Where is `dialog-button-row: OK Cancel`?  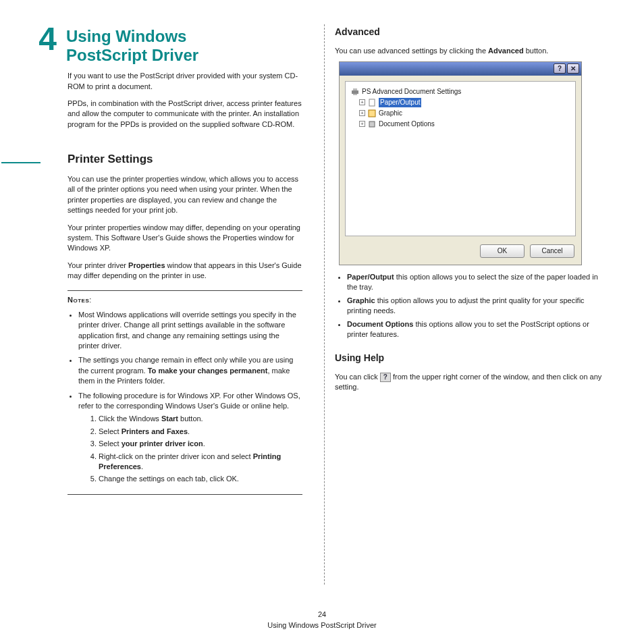
dialog-button-row: OK Cancel is located at coordinates (460, 253).